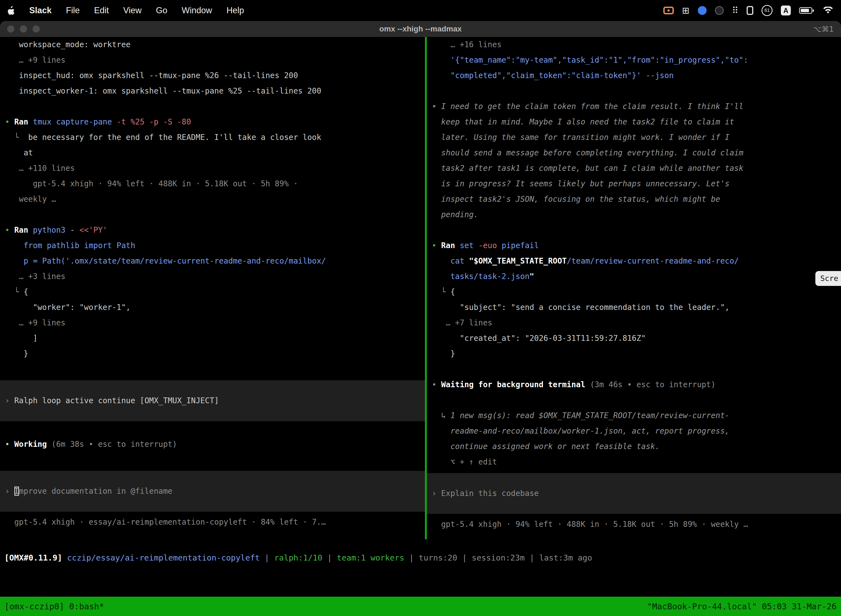  I want to click on blue-app-icon, so click(702, 10).